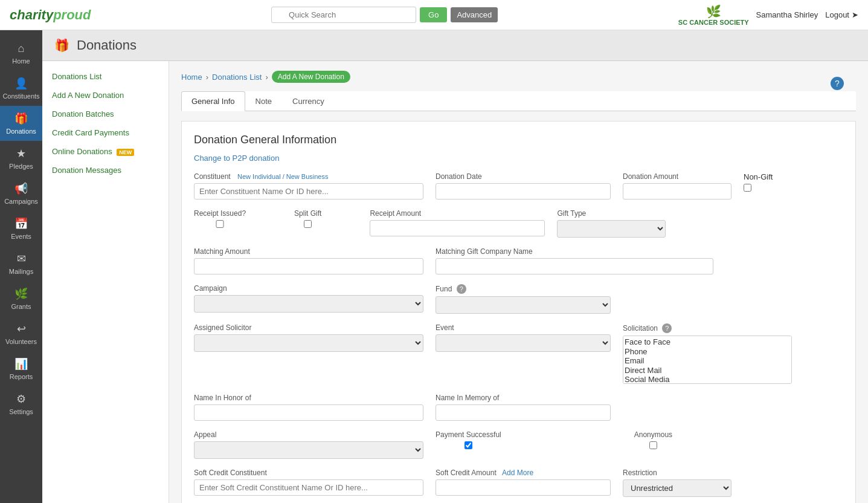 Image resolution: width=868 pixels, height=503 pixels. Describe the element at coordinates (21, 123) in the screenshot. I see `nav-item-donations: 🎁 Donations` at that location.